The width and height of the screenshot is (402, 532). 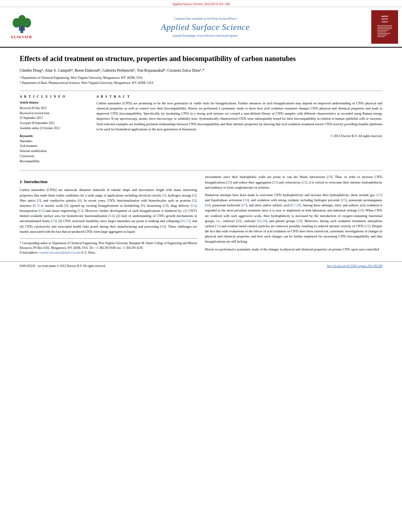 What do you see at coordinates (330, 177) in the screenshot?
I see `ref-19: 19` at bounding box center [330, 177].